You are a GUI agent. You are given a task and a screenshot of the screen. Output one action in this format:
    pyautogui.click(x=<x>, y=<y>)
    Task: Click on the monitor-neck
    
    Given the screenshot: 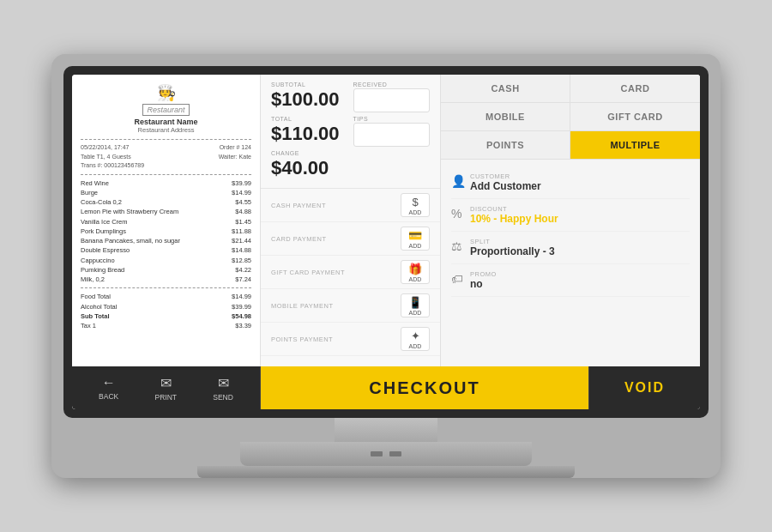 What is the action you would take?
    pyautogui.click(x=386, y=430)
    